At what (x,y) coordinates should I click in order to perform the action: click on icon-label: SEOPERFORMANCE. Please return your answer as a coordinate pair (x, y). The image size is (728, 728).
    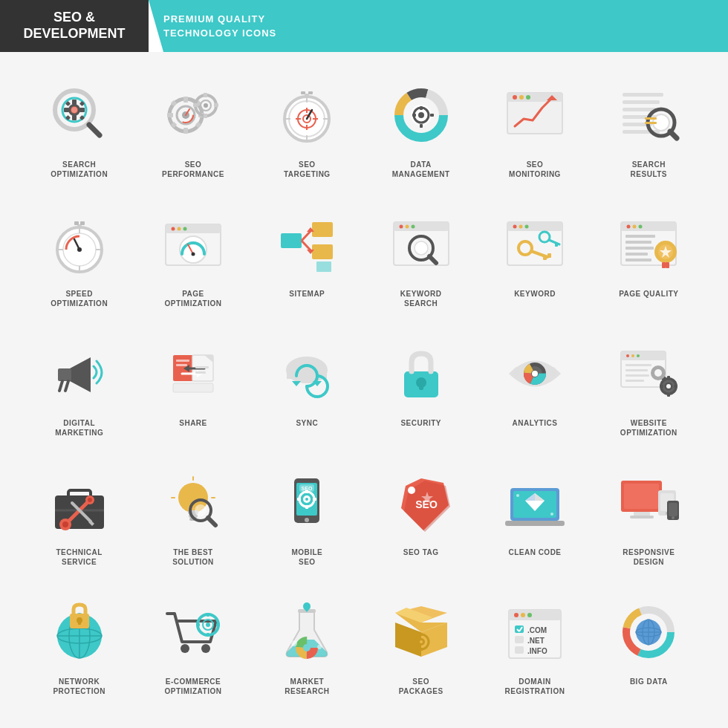
    Looking at the image, I should click on (193, 169).